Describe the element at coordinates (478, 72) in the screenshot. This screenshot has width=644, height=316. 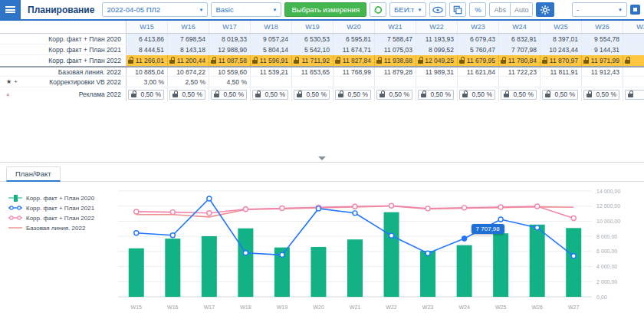
I see `value-cell: 11 621,84` at that location.